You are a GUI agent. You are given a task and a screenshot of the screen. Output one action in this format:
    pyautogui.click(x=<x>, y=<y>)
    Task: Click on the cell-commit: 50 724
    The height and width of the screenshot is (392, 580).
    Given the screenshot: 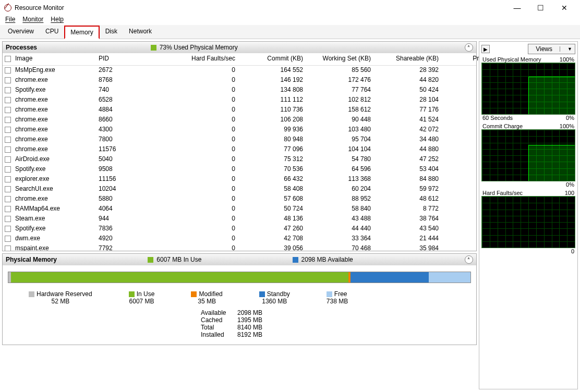 What is the action you would take?
    pyautogui.click(x=271, y=210)
    